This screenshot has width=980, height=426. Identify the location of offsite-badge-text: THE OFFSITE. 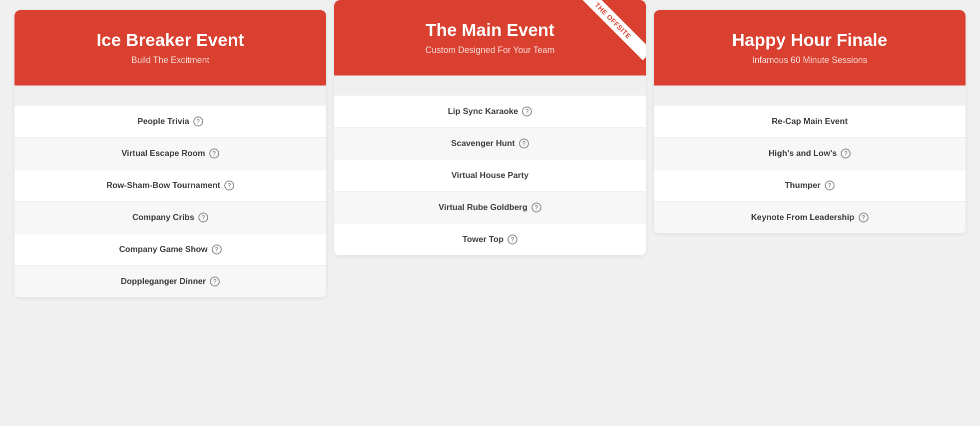
(613, 30).